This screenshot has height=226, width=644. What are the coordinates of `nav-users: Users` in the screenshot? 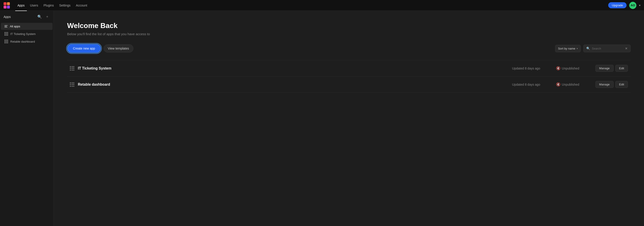 It's located at (34, 6).